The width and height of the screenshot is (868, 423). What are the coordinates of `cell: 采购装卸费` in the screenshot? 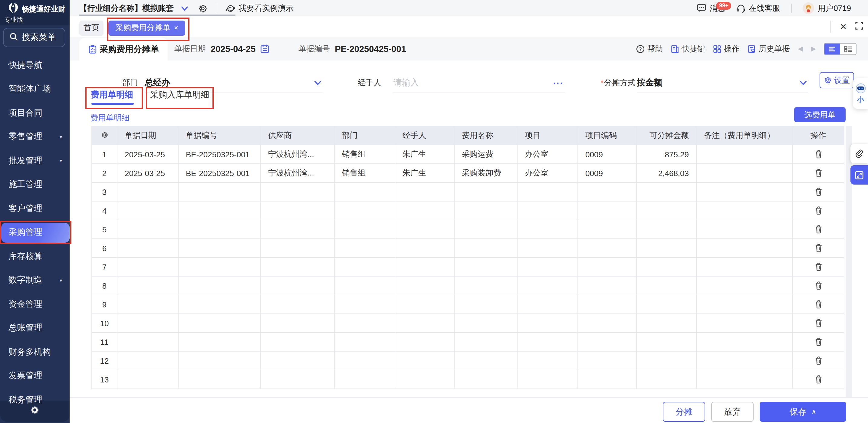 It's located at (486, 173).